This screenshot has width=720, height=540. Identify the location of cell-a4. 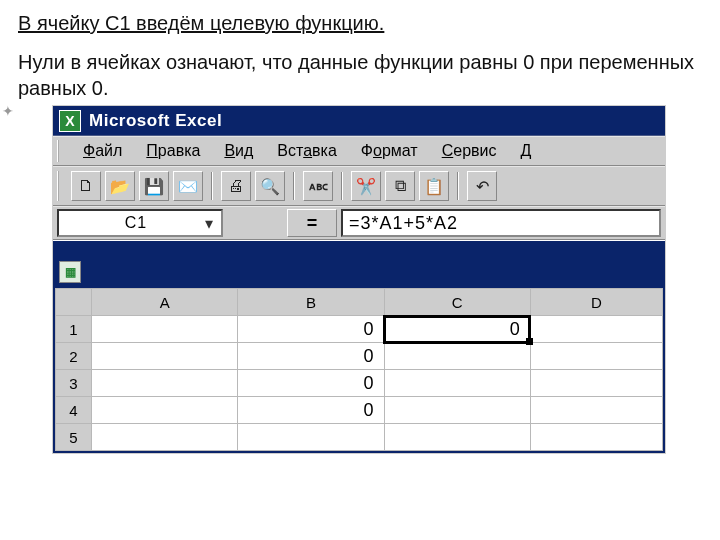
(165, 410).